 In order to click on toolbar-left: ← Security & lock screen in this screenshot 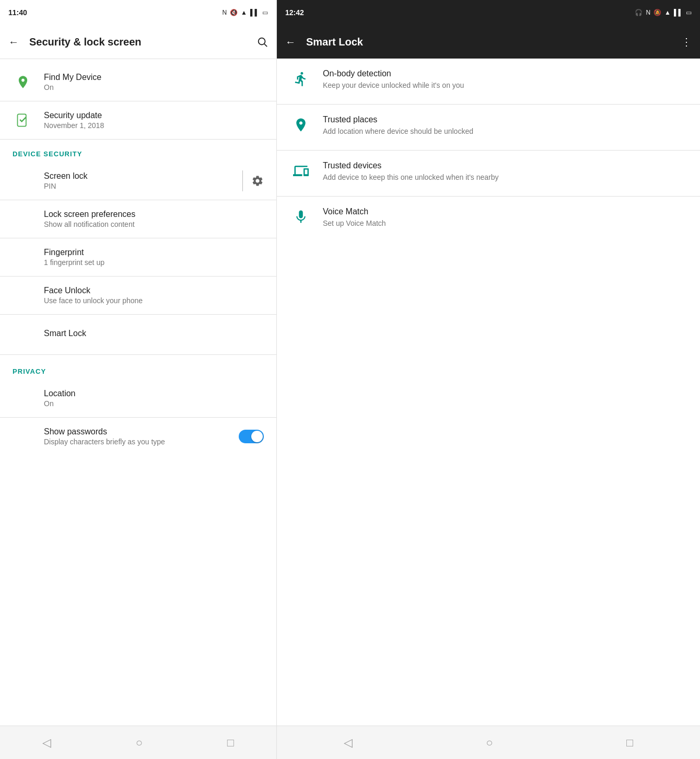, I will do `click(138, 42)`.